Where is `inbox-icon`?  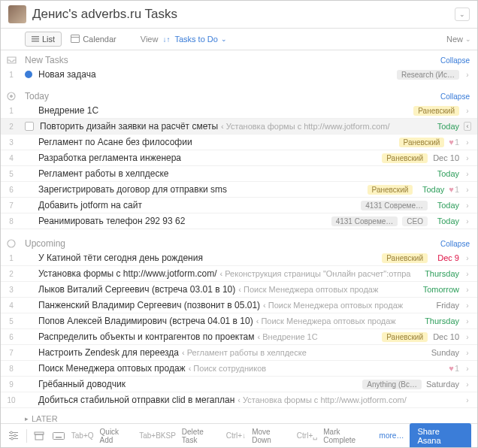 inbox-icon is located at coordinates (11, 60).